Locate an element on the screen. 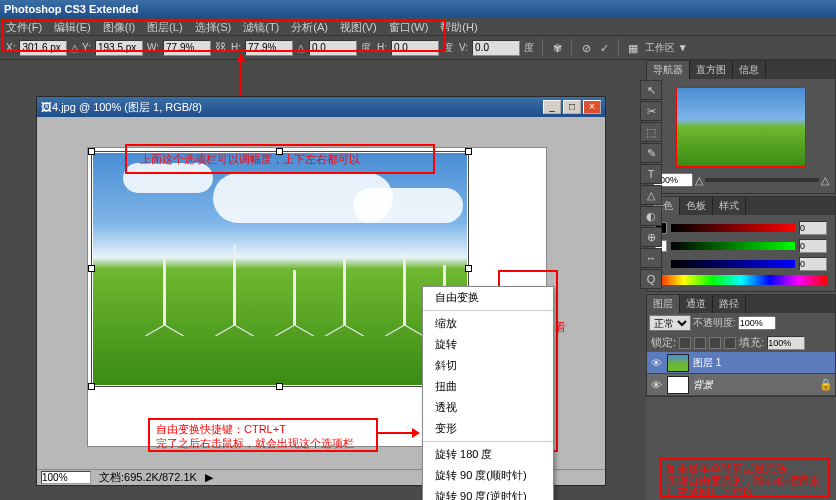  app-titlebar: Photoshop CS3 Extended is located at coordinates (418, 9).